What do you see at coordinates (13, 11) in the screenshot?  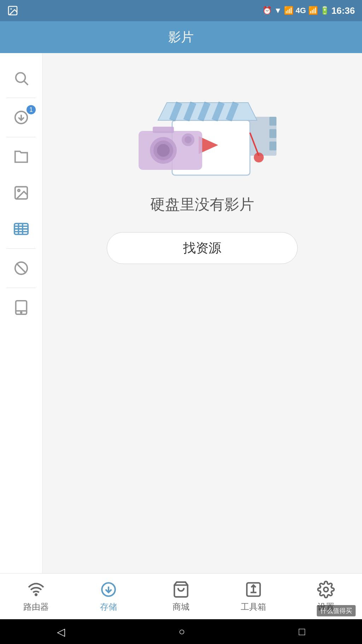 I see `status-bar-left` at bounding box center [13, 11].